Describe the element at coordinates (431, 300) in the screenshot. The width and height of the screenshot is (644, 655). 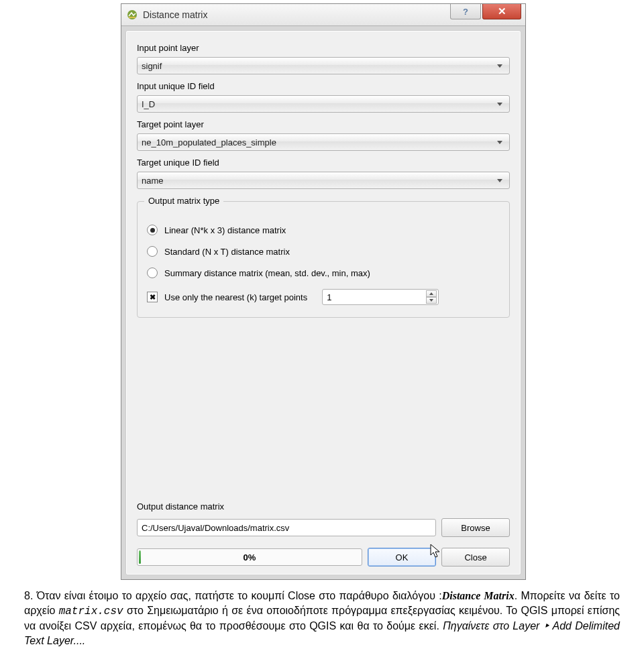
I see `spin-down-button` at that location.